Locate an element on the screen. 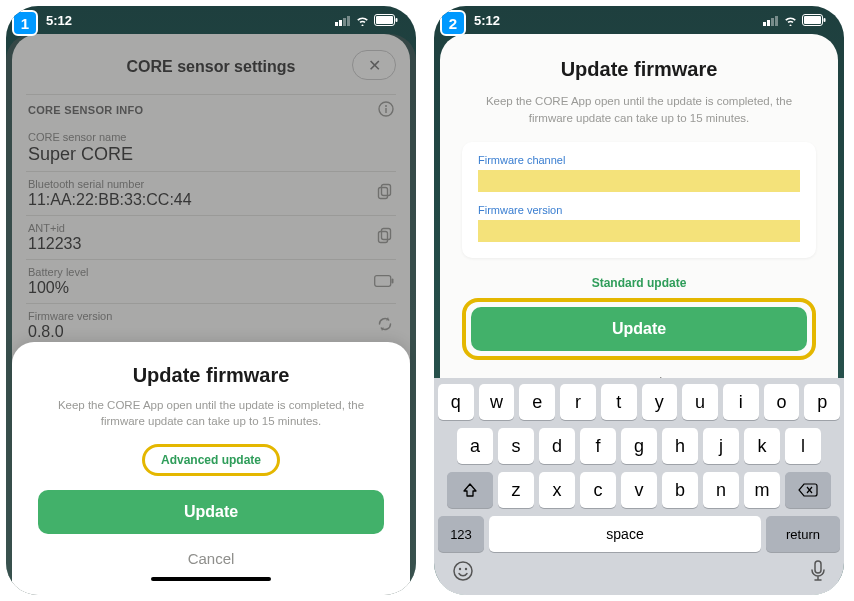 This screenshot has width=854, height=601. keyboard-row-2: a s d f g h j k l is located at coordinates (639, 446).